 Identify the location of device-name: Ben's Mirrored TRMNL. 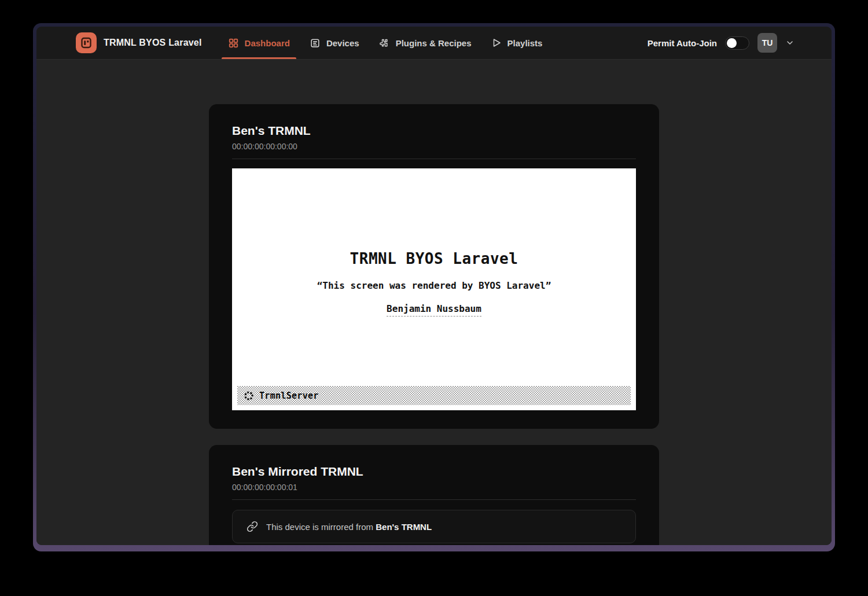
(434, 472).